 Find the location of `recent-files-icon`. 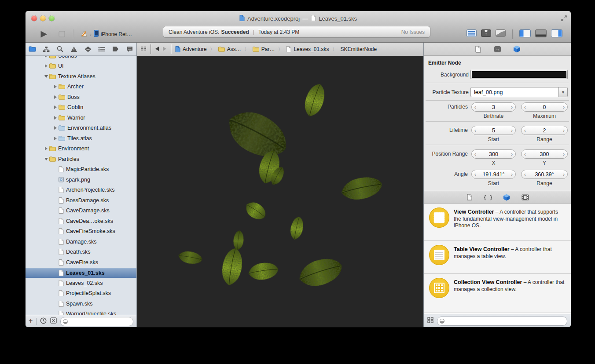

recent-files-icon is located at coordinates (43, 322).